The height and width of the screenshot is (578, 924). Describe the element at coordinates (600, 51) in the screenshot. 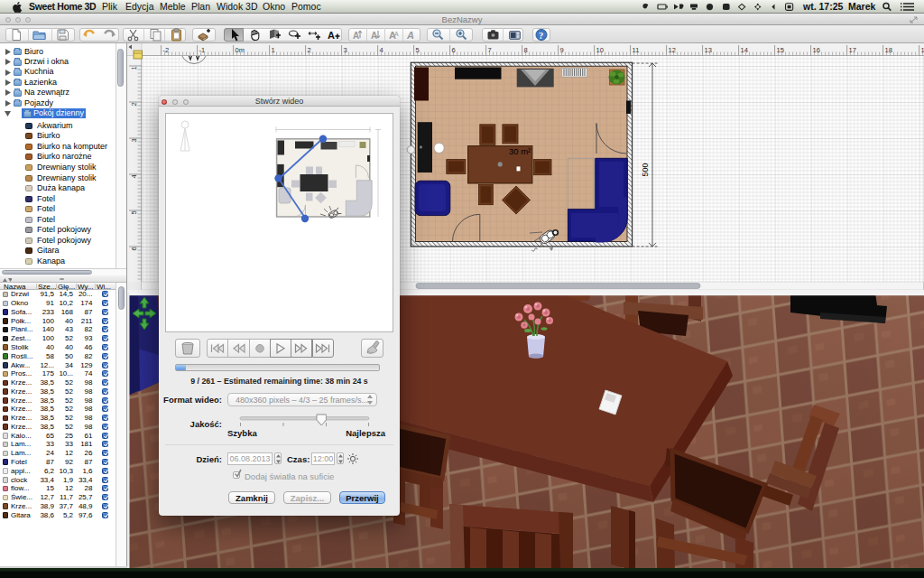

I see `svg-text: 10` at that location.